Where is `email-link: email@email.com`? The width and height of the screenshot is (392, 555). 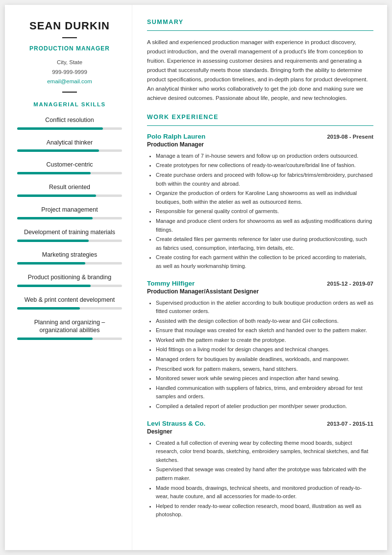
email-link: email@email.com is located at coordinates (70, 81).